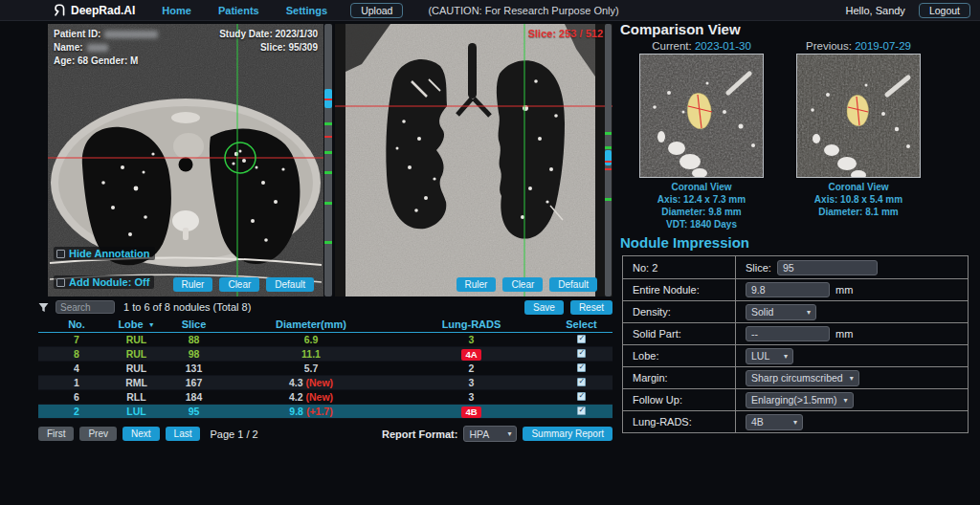  Describe the element at coordinates (325, 434) in the screenshot. I see `pagination-row: First Prev Next Last Page 1 / 2 Report F…` at that location.